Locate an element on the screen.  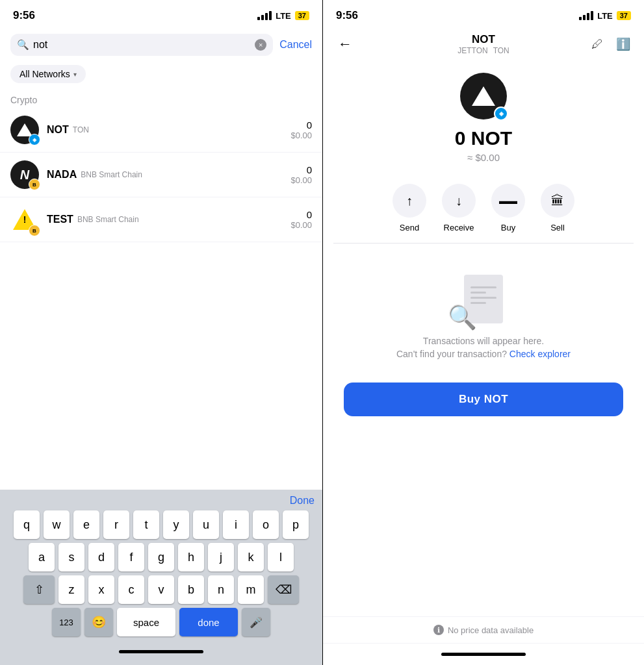
send-button: ↑ Send is located at coordinates (409, 208).